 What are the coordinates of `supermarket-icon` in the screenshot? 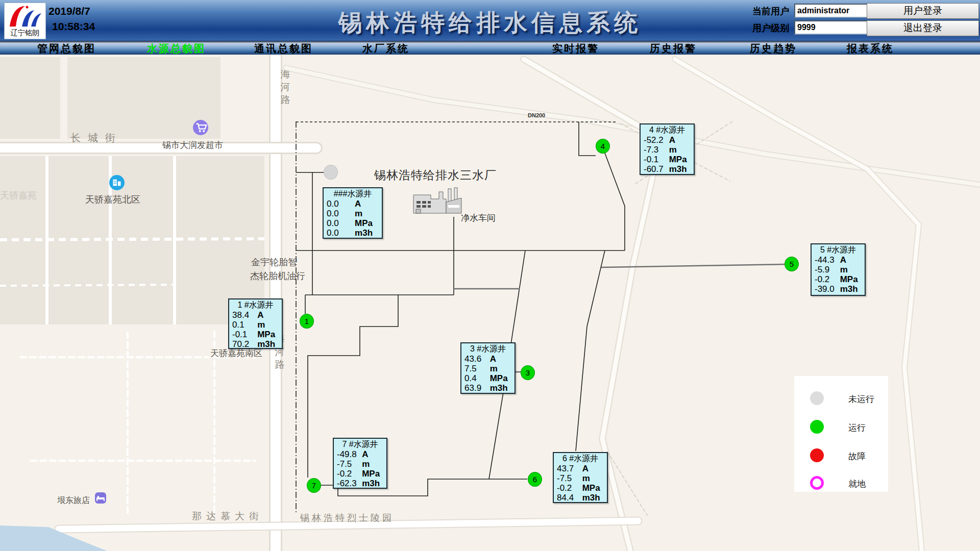 It's located at (201, 128).